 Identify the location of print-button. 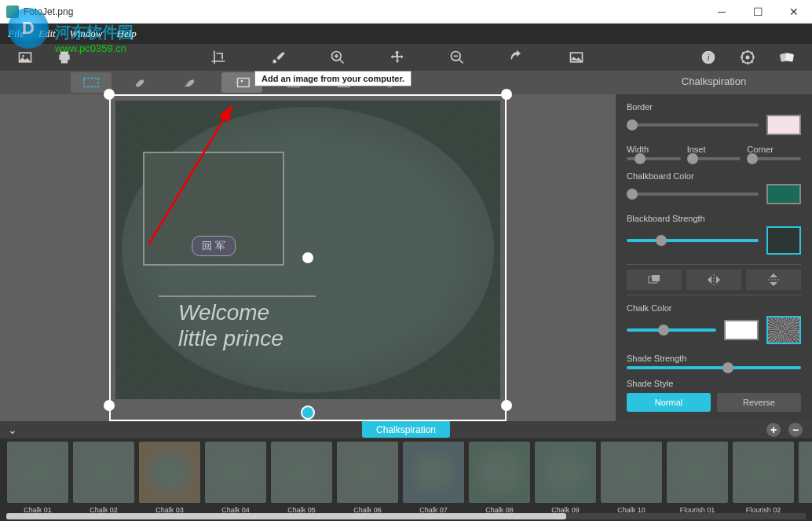
(64, 57).